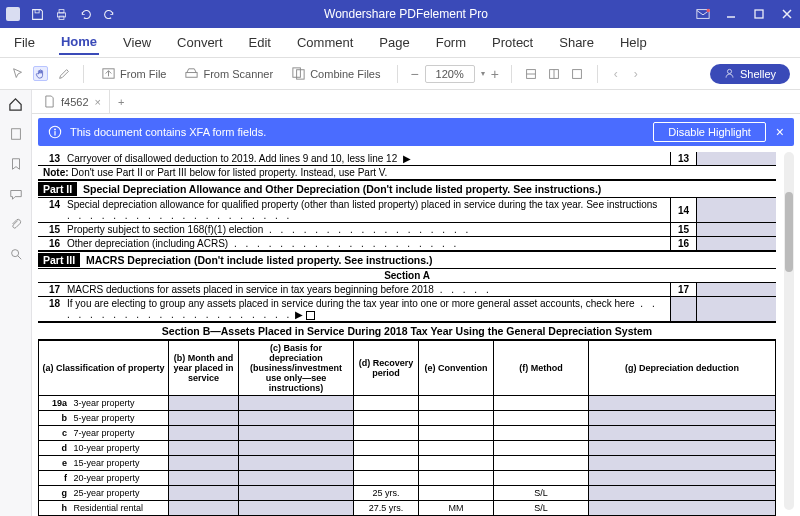 The height and width of the screenshot is (516, 800). Describe the element at coordinates (578, 74) in the screenshot. I see `actual-size-icon` at that location.